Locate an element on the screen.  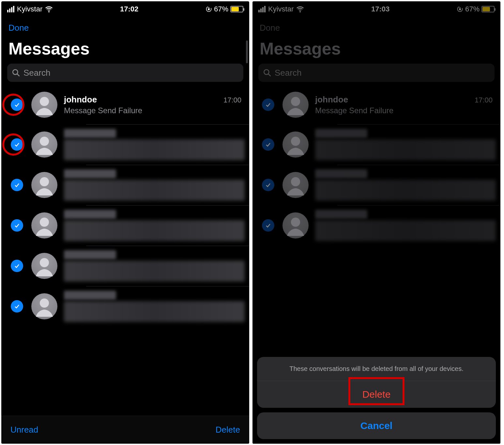
clock-label: 17:03 is located at coordinates (380, 9).